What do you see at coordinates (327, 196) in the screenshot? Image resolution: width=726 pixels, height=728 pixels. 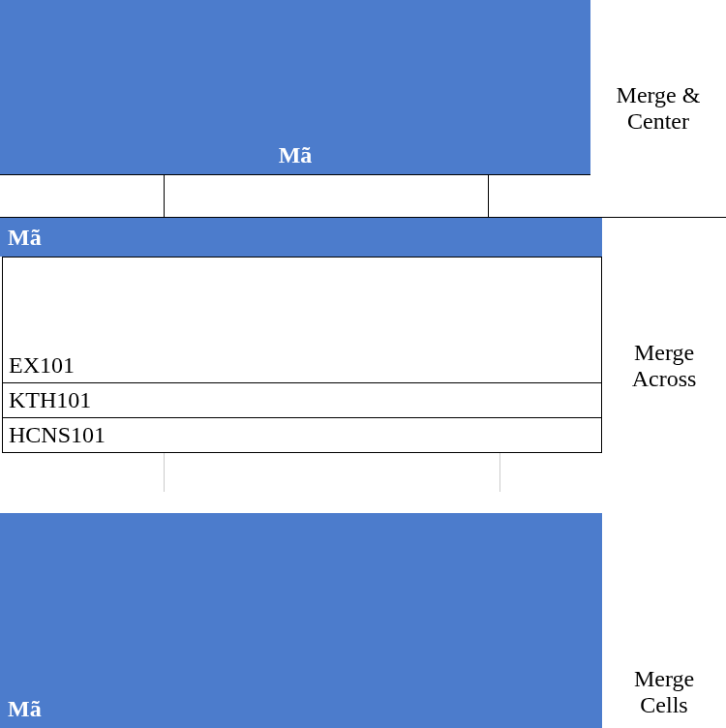 I see `merge-center-row2-cell2` at bounding box center [327, 196].